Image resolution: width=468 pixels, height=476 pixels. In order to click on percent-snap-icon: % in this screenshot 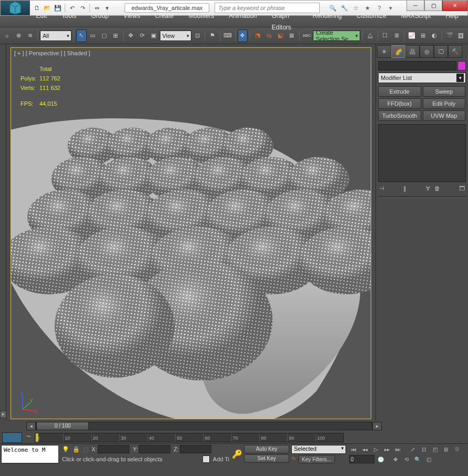, I will do `click(269, 36)`.